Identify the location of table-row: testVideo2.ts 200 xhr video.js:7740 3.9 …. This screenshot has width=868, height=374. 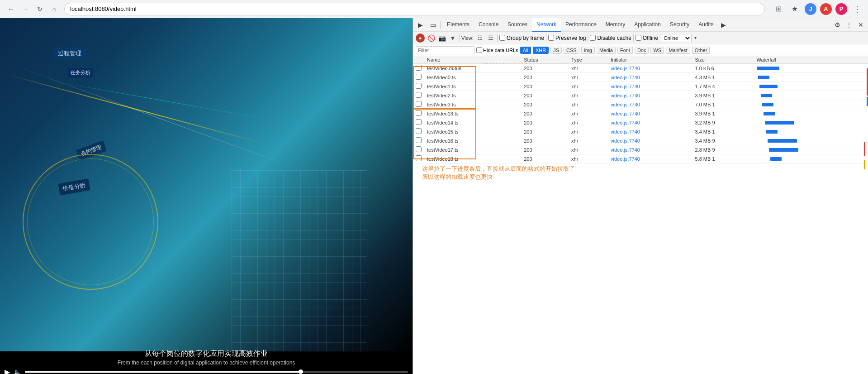
(640, 96).